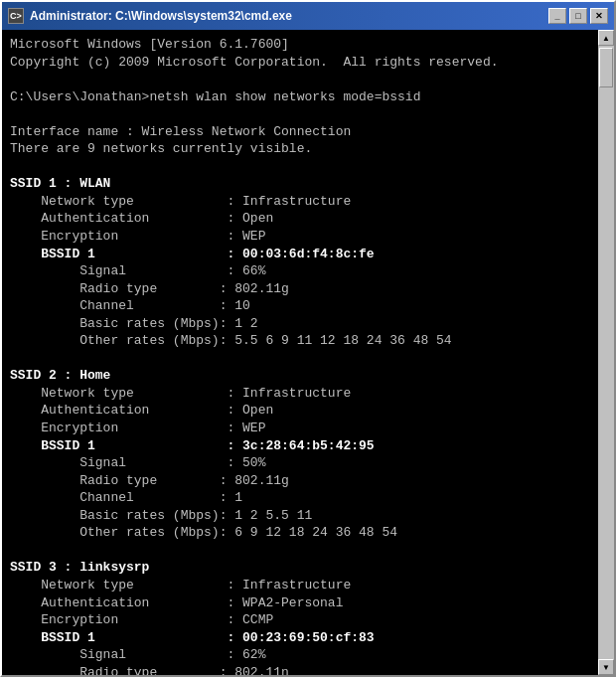  Describe the element at coordinates (141, 620) in the screenshot. I see `terminal-line: Encryption : CCMP` at that location.